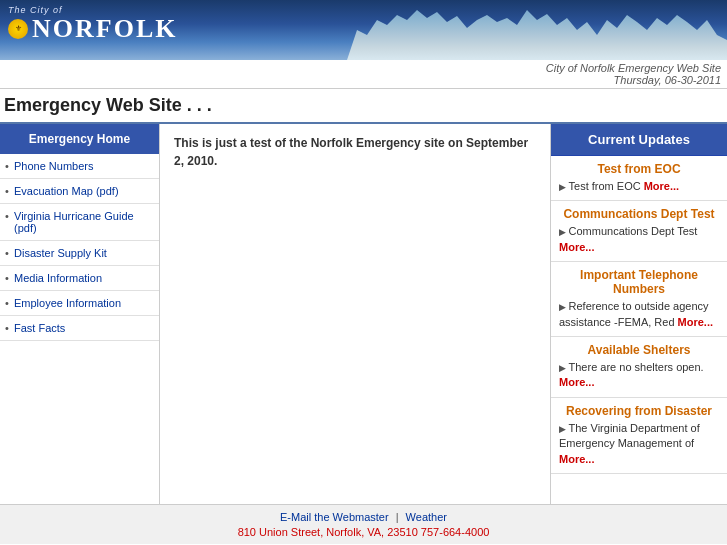 The width and height of the screenshot is (727, 545). What do you see at coordinates (662, 186) in the screenshot?
I see `update-more-link-0: More...` at bounding box center [662, 186].